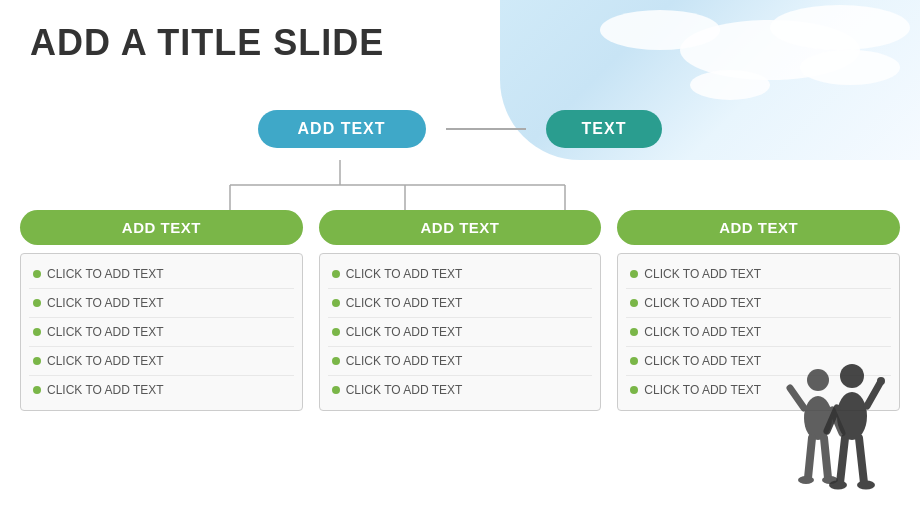  What do you see at coordinates (460, 310) in the screenshot?
I see `column-2: ADD TEXT CLICK TO ADD TEXT CLICK TO ADD …` at bounding box center [460, 310].